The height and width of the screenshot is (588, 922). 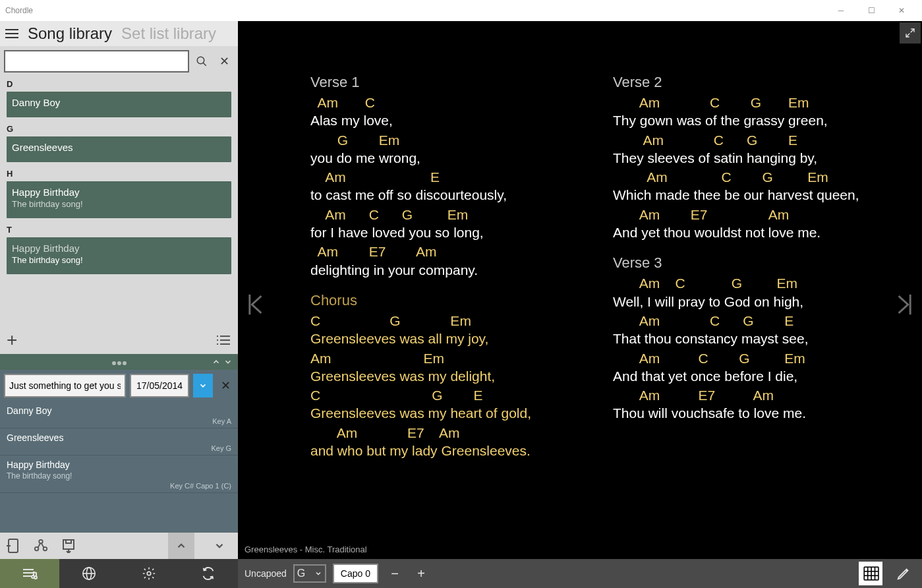 What do you see at coordinates (119, 202) in the screenshot?
I see `song-list: D Danny Boy G Greensleeves H Happy Birth…` at bounding box center [119, 202].